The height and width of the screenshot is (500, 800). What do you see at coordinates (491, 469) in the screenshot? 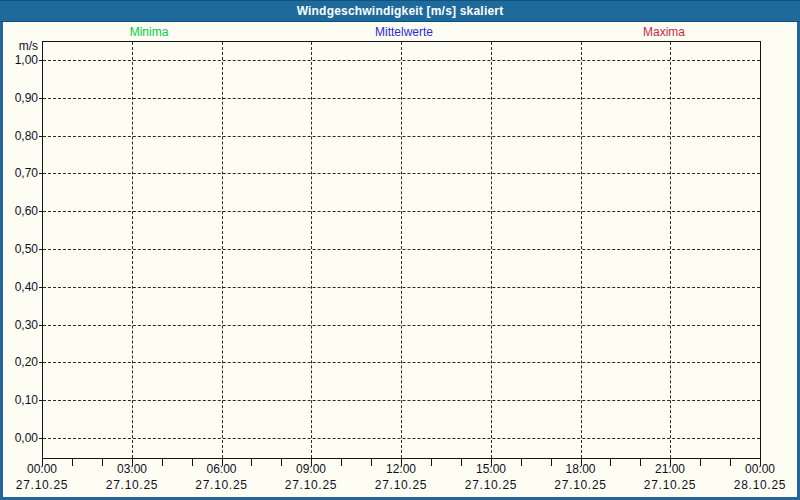
I see `x-tick-time: 15:00` at bounding box center [491, 469].